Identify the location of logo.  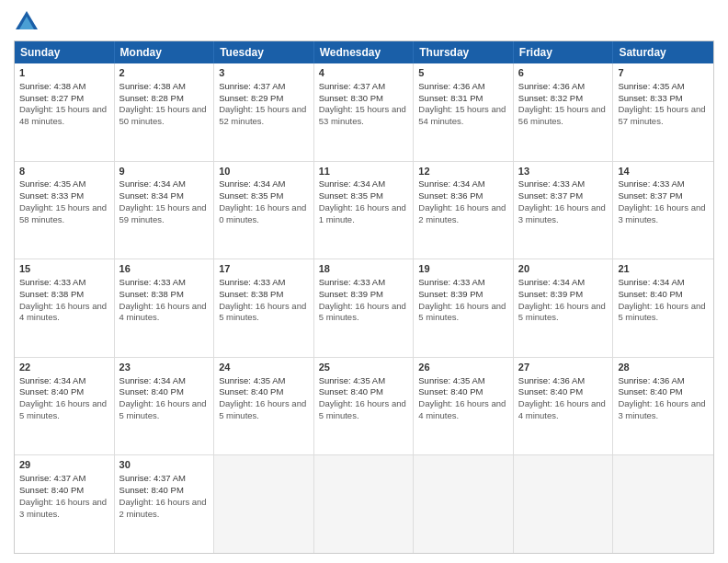
(28, 22).